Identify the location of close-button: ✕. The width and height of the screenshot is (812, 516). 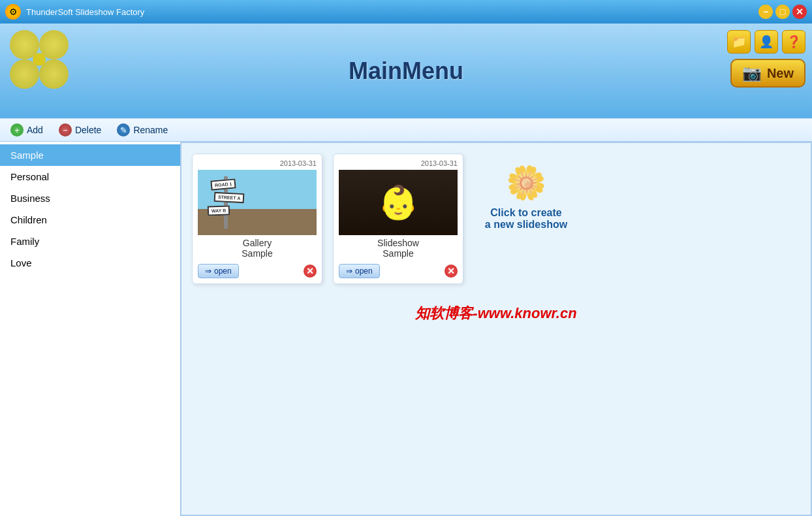
(800, 12).